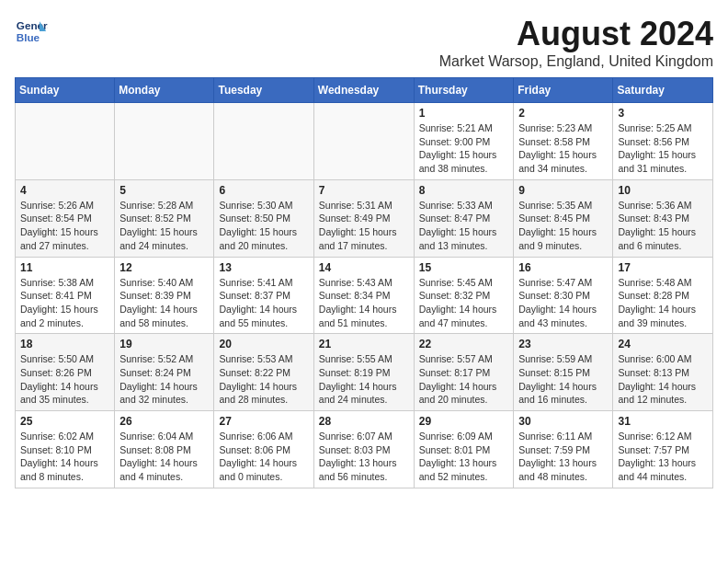 The width and height of the screenshot is (728, 563). What do you see at coordinates (263, 304) in the screenshot?
I see `day-info: Sunrise: 5:41 AMSunset: 8:37 PMDaylight:…` at bounding box center [263, 304].